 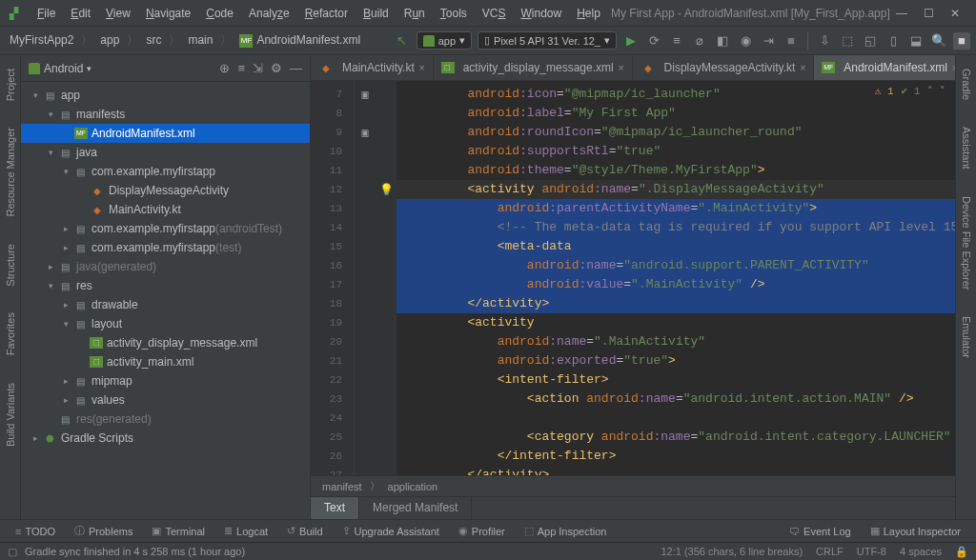 I want to click on status-line-sep: CRLF, so click(x=829, y=552).